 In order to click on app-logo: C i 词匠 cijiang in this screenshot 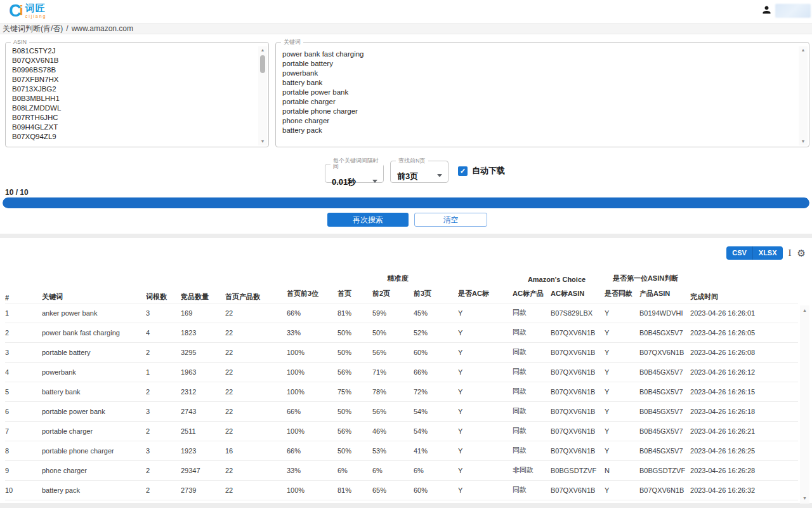, I will do `click(28, 11)`.